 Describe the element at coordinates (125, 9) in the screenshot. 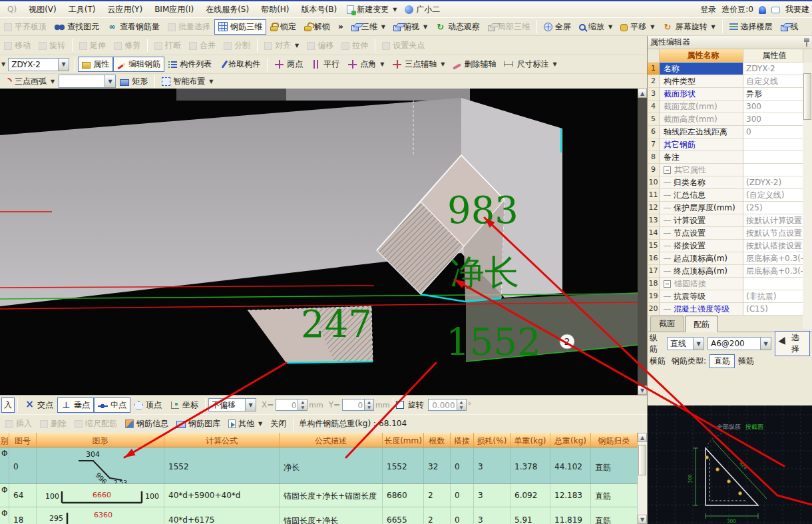

I see `menu-cloud: 云应用(Y)` at that location.